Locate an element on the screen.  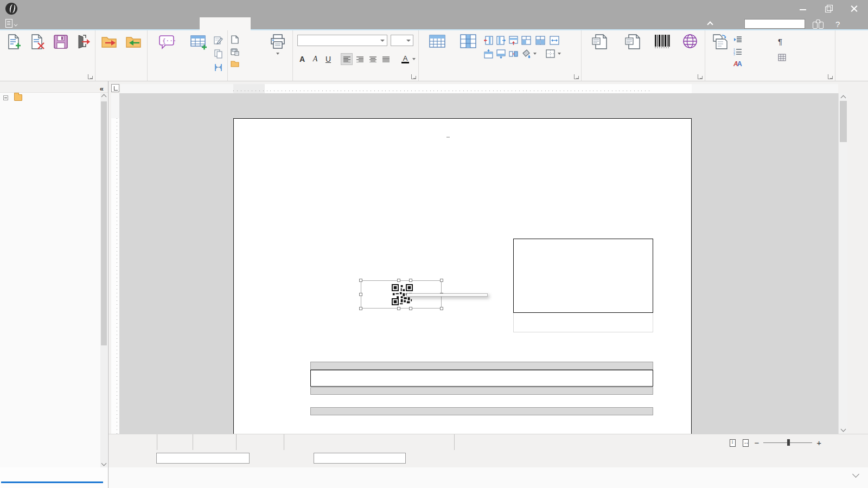
tab-contacts is located at coordinates (44, 24).